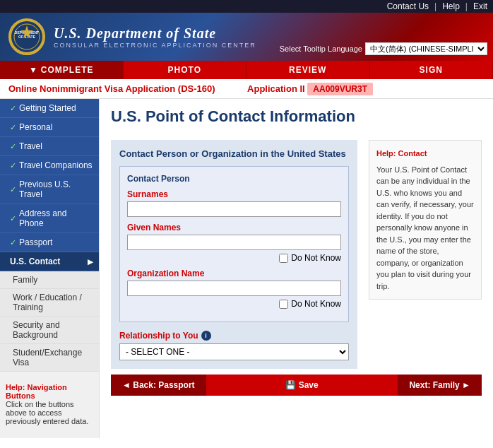 The height and width of the screenshot is (448, 493). I want to click on exit-link: Exit, so click(480, 6).